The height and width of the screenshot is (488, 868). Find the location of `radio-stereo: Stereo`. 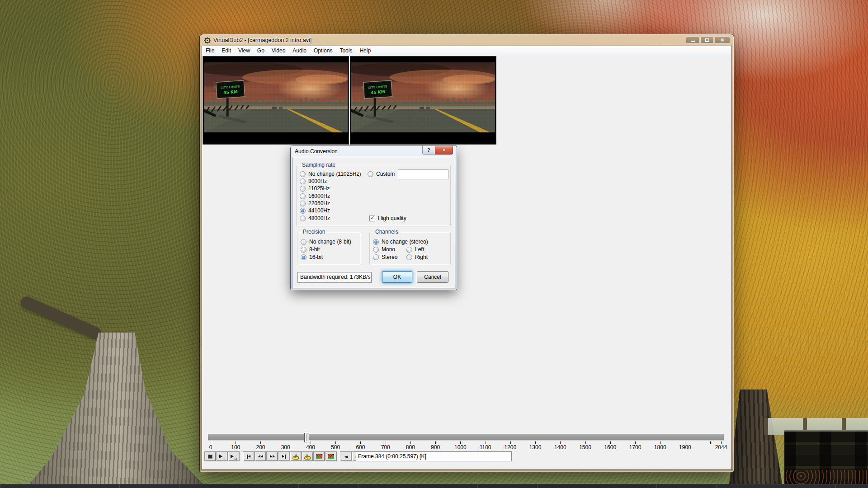

radio-stereo: Stereo is located at coordinates (385, 257).